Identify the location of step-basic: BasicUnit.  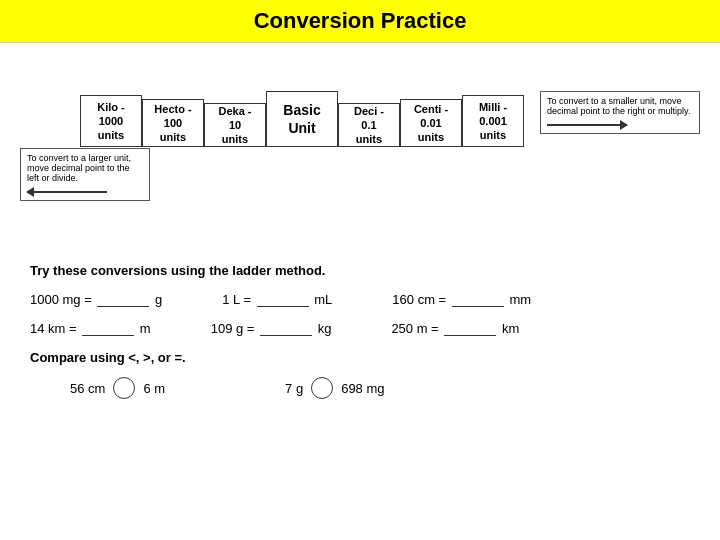
(302, 119).